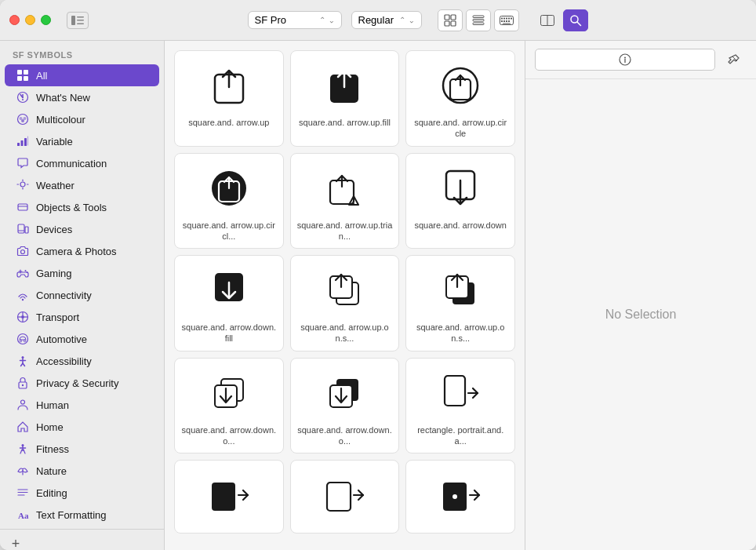 Image resolution: width=756 pixels, height=550 pixels. Describe the element at coordinates (82, 251) in the screenshot. I see `sidebar-item-camera-photos: Camera & Photos` at that location.